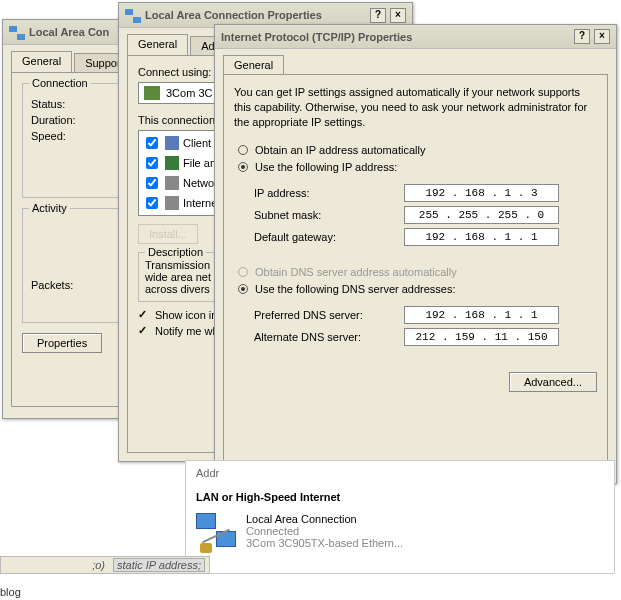 The height and width of the screenshot is (600, 621). I want to click on item-label: Client f, so click(200, 143).